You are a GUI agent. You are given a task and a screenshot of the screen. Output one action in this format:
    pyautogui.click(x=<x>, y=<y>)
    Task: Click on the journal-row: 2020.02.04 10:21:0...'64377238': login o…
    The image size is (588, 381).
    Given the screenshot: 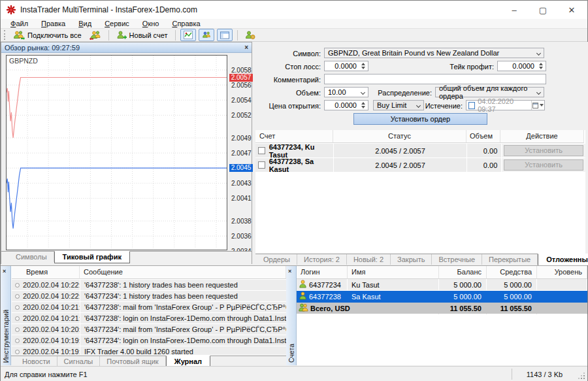 What is the action you would take?
    pyautogui.click(x=149, y=318)
    